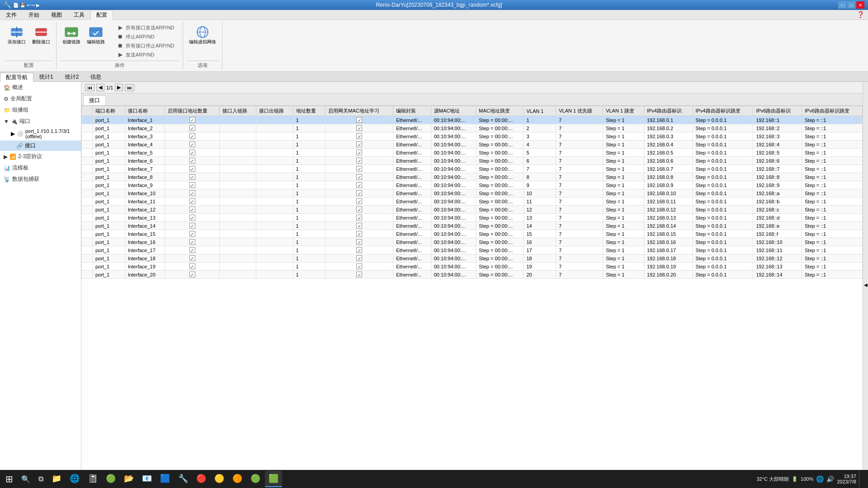  What do you see at coordinates (71, 35) in the screenshot?
I see `create-route-button: 创建链路` at bounding box center [71, 35].